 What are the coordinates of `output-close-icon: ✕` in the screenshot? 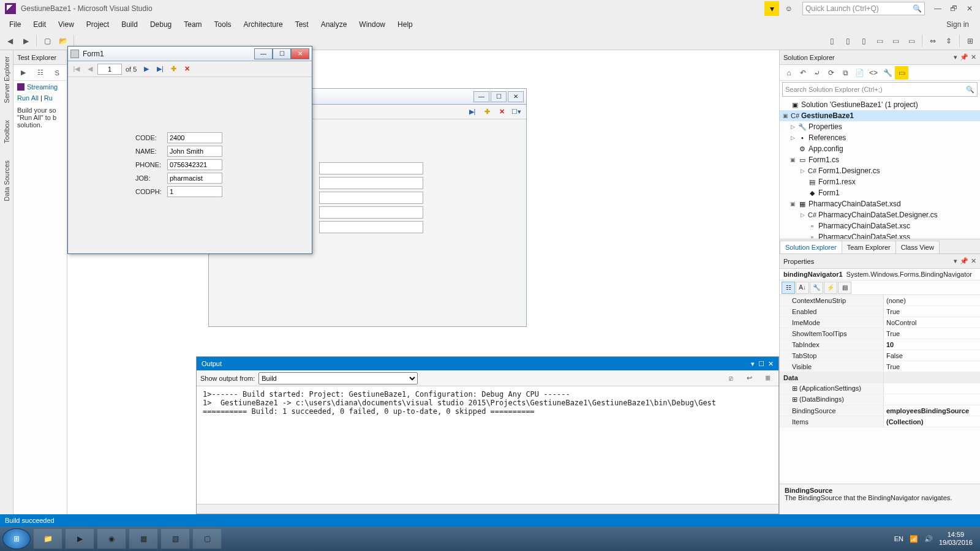 It's located at (771, 364).